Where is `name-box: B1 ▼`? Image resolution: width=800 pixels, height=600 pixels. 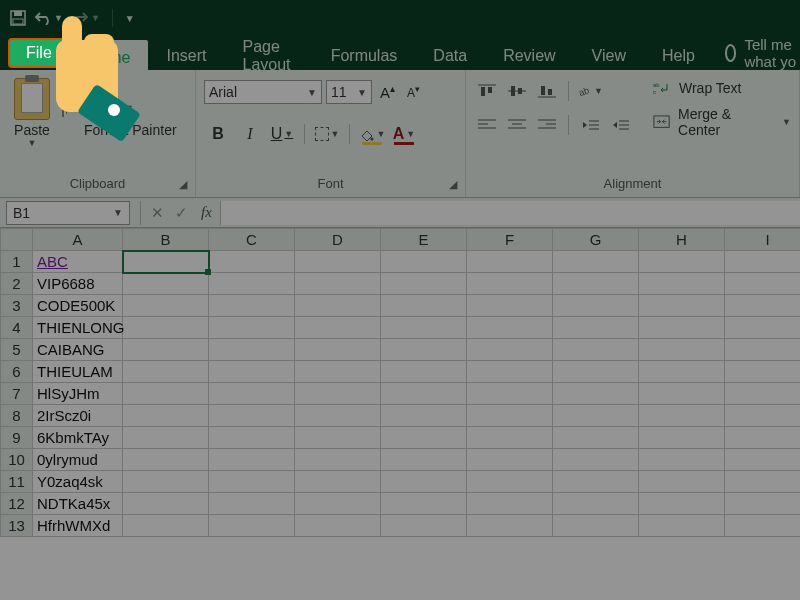 name-box: B1 ▼ is located at coordinates (68, 213).